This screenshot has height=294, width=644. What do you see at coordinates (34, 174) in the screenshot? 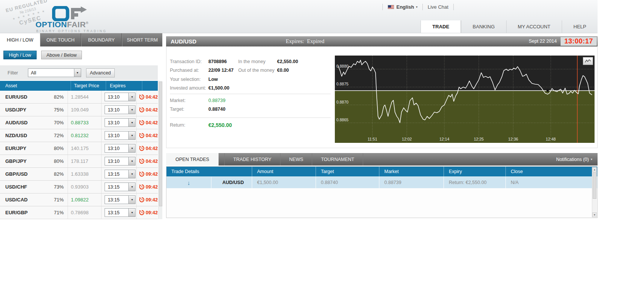
I see `asset-cell: GBP/USD82%` at bounding box center [34, 174].